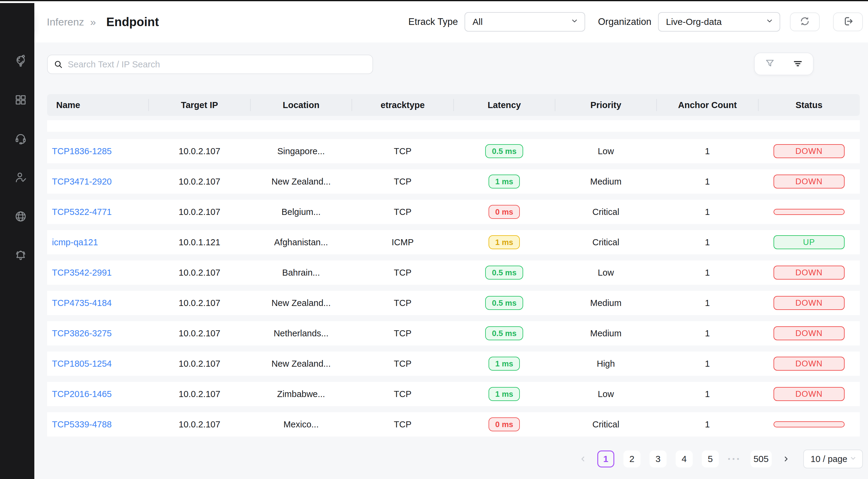 The image size is (868, 479). Describe the element at coordinates (454, 394) in the screenshot. I see `table-row: TCP2016-146510.0.2.107Zimbabwe...TCP1 ms…` at that location.